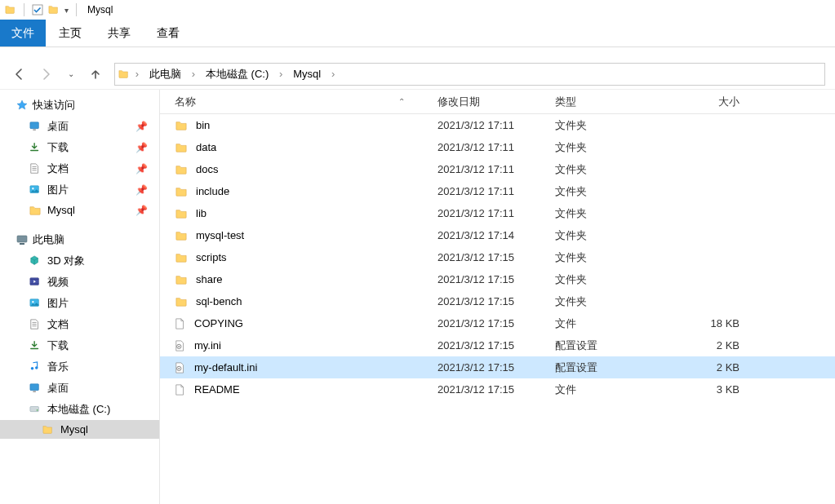  I want to click on sidebar-quick-access: 快速访问, so click(80, 105).